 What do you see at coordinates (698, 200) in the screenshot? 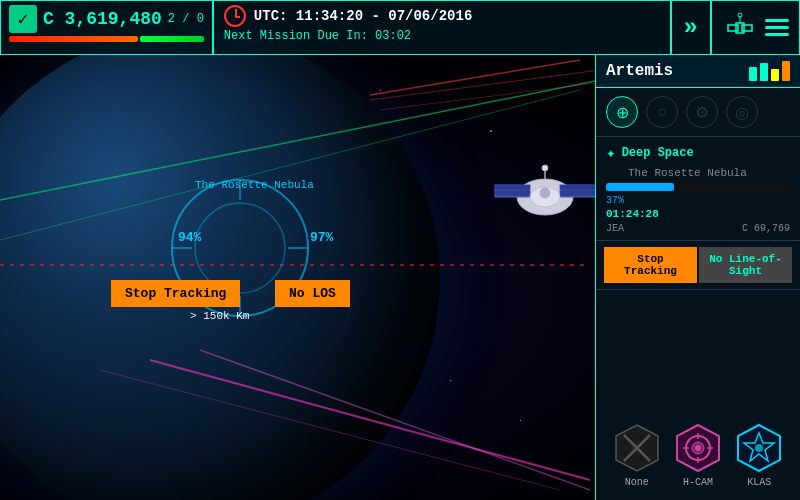
I see `mission-progress-text: 37%` at bounding box center [698, 200].